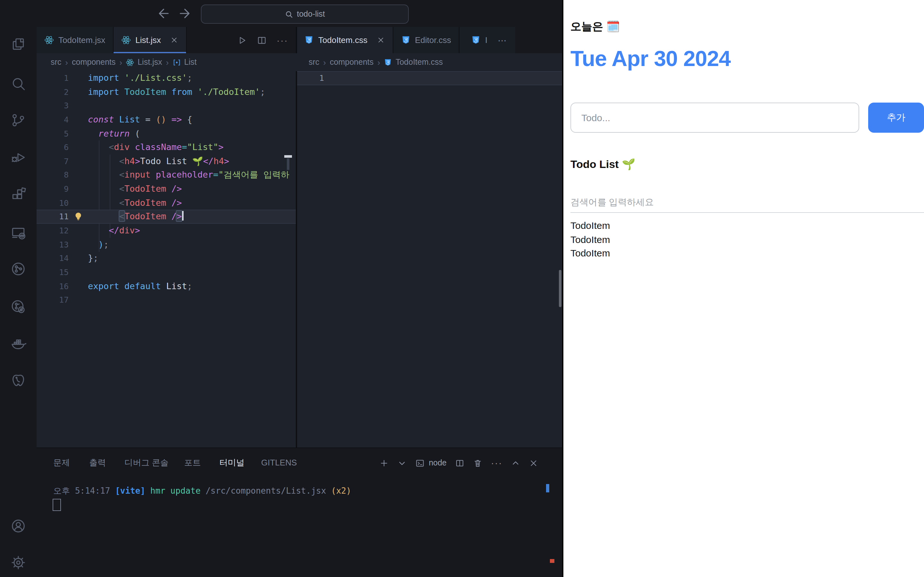 This screenshot has width=924, height=577. I want to click on split-editor-icon, so click(262, 40).